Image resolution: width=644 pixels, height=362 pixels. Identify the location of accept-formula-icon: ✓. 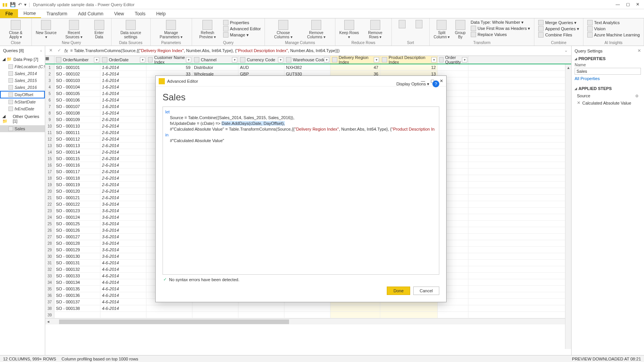
(59, 51).